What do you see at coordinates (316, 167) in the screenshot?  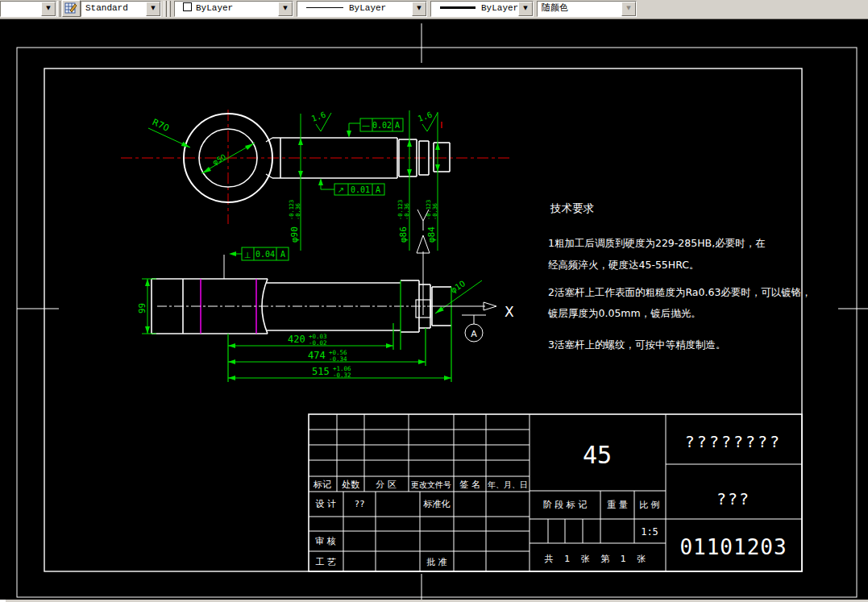 I see `centerlines` at bounding box center [316, 167].